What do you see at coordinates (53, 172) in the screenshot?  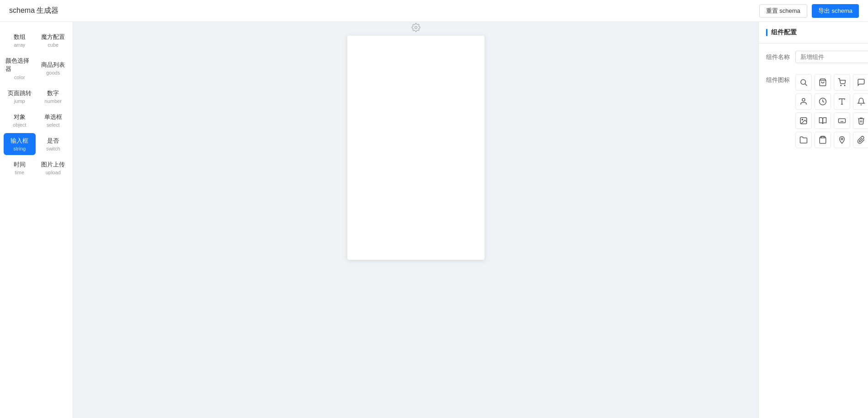 I see `sidebar-item-type: upload` at bounding box center [53, 172].